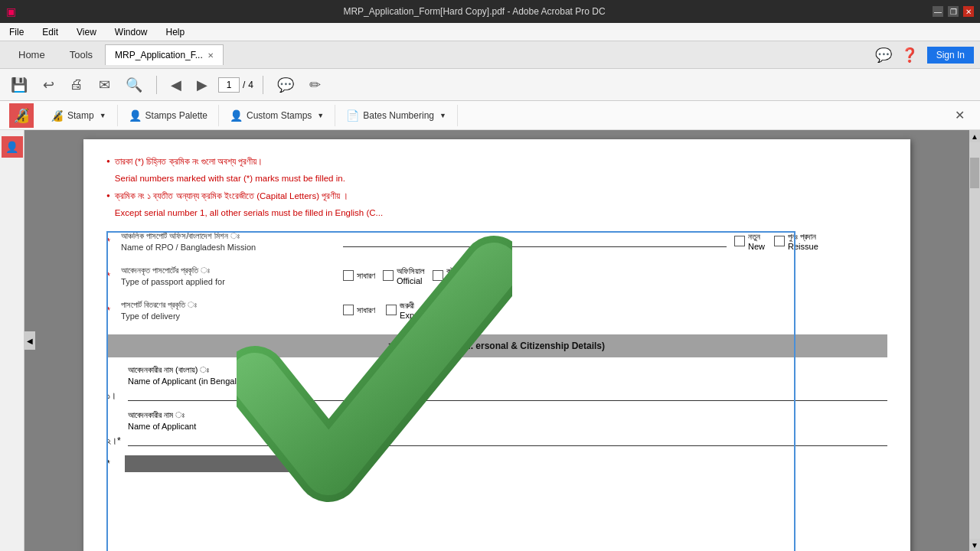 Image resolution: width=980 pixels, height=551 pixels. I want to click on checkbox-ordinary-label: সাধারণ, so click(366, 276).